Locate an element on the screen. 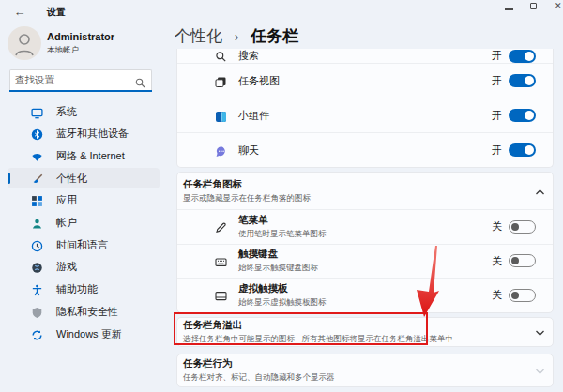 The width and height of the screenshot is (563, 392). row-subtitle: 始终显示触摸键盘图标 is located at coordinates (278, 268).